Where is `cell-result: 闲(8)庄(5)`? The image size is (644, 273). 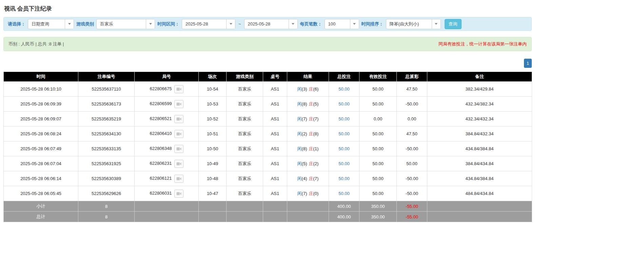 cell-result: 闲(8)庄(5) is located at coordinates (308, 104).